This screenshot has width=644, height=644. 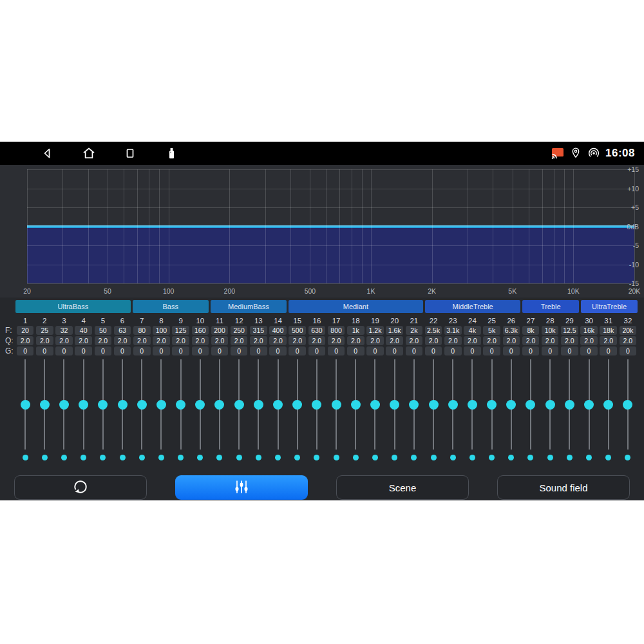 I want to click on home-icon, so click(x=89, y=153).